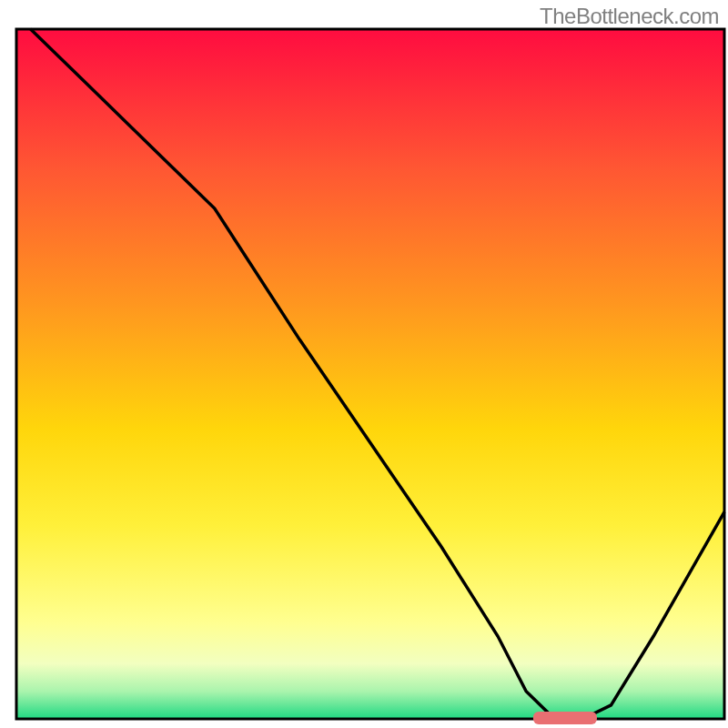 The image size is (728, 728). Describe the element at coordinates (565, 718) in the screenshot. I see `optimal-range-marker` at that location.